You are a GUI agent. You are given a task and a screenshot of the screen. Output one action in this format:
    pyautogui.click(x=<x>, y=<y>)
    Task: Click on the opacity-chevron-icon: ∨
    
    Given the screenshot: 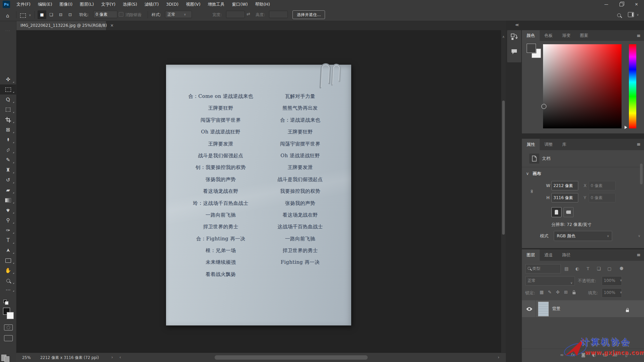 What is the action you would take?
    pyautogui.click(x=621, y=280)
    